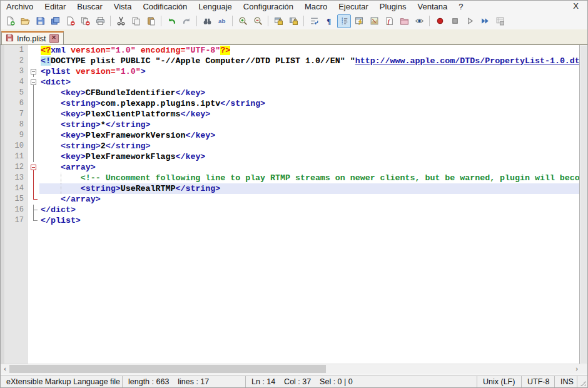 This screenshot has width=588, height=388. I want to click on line-number: 2, so click(14, 61).